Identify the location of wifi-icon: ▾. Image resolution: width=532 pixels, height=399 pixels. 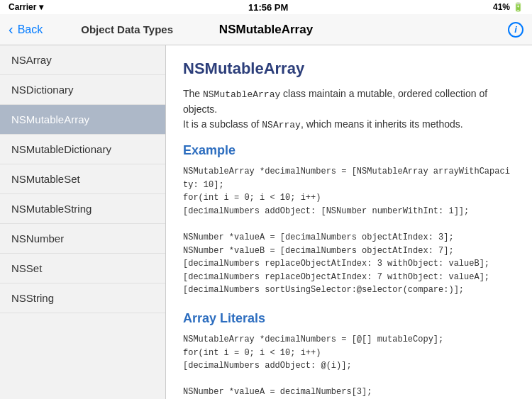
(41, 7).